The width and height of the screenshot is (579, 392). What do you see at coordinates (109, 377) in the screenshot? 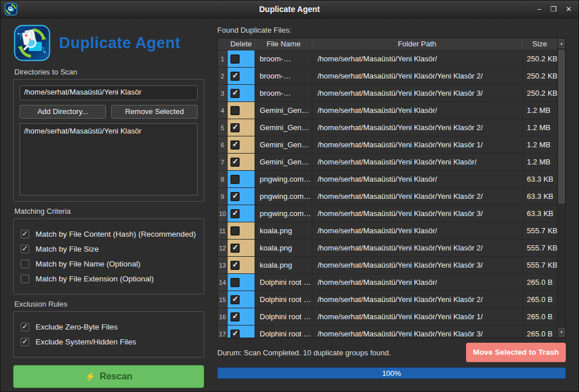
I see `rescan-button: ⚡ Rescan` at bounding box center [109, 377].